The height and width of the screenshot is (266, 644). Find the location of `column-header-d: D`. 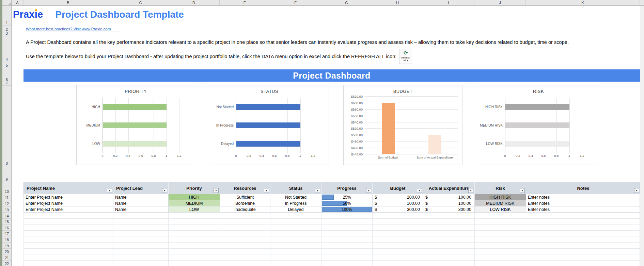

column-header-d: D is located at coordinates (194, 3).